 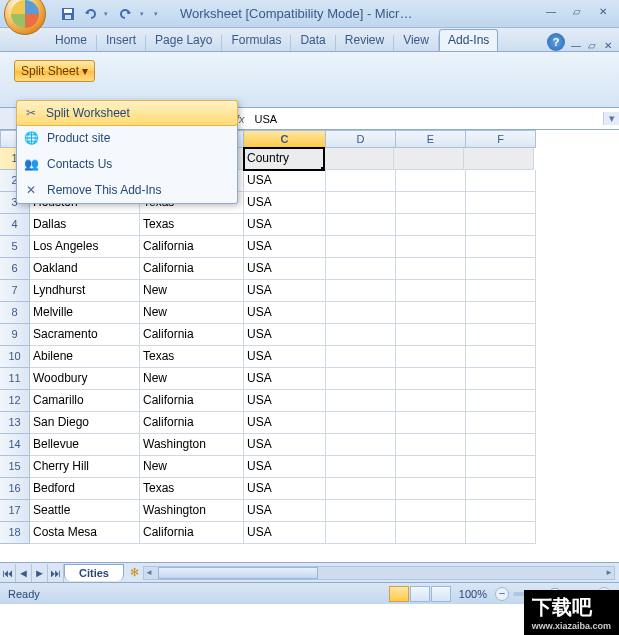 I want to click on formula-value: USA, so click(x=427, y=119).